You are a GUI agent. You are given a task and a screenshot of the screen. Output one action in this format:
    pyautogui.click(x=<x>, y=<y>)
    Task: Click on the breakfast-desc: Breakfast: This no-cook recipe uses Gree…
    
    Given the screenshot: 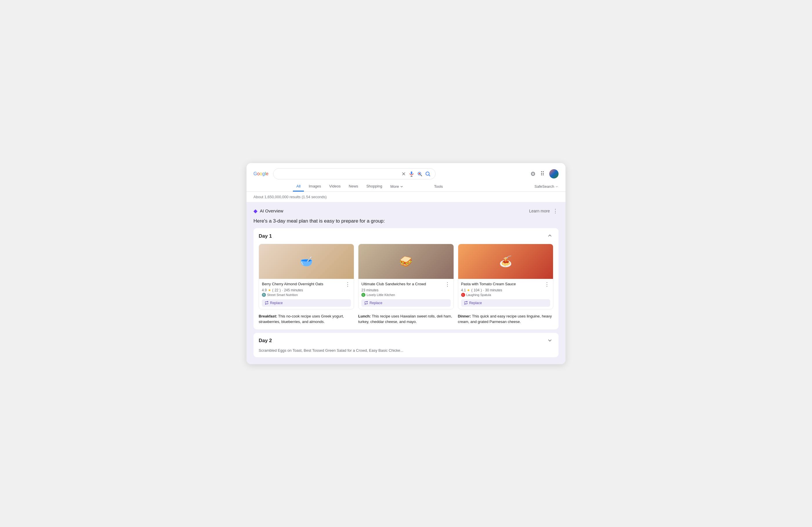 What is the action you would take?
    pyautogui.click(x=306, y=319)
    